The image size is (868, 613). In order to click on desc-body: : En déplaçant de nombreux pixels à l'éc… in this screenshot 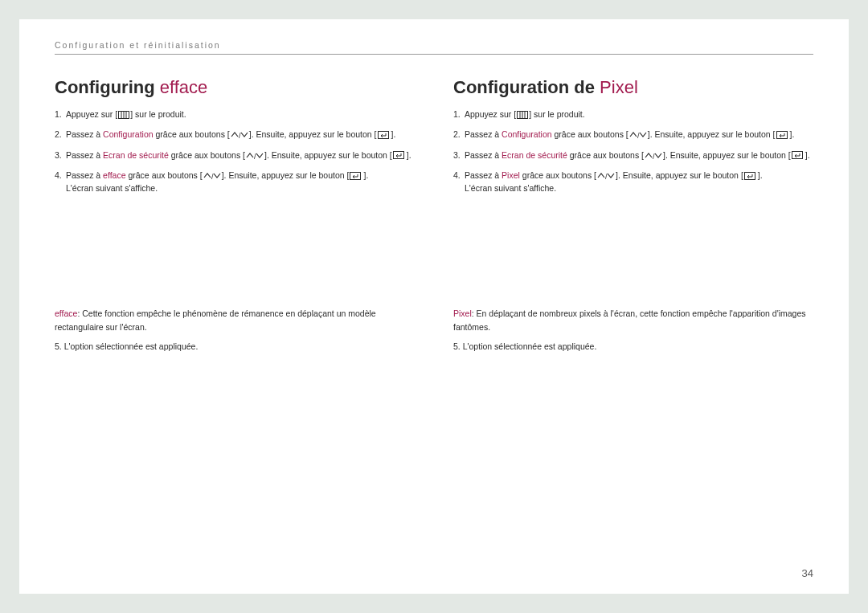, I will do `click(630, 320)`.